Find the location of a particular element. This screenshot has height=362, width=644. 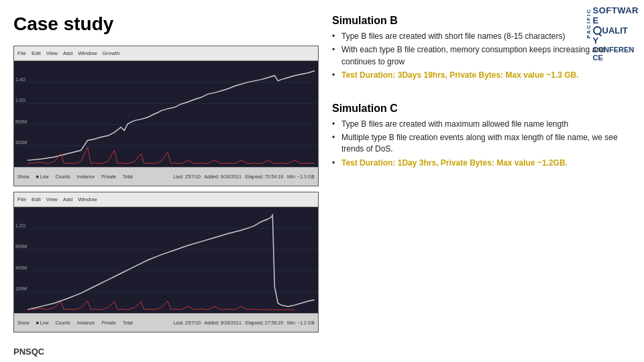

svg-text: 1.4G is located at coordinates (20, 79).